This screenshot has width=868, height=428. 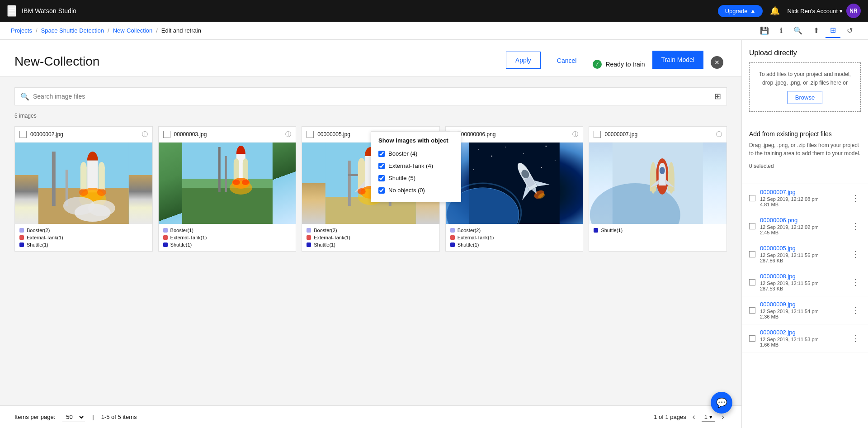 I want to click on search-input, so click(x=372, y=96).